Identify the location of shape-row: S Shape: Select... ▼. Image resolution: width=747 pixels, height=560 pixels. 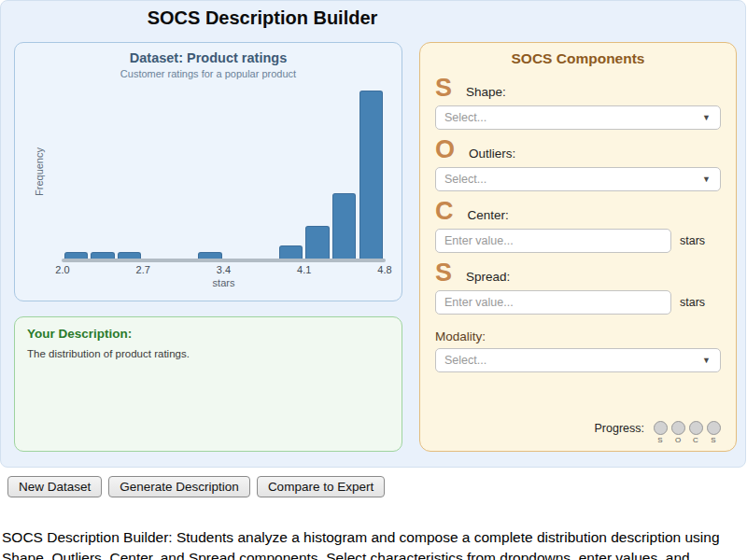
(578, 103).